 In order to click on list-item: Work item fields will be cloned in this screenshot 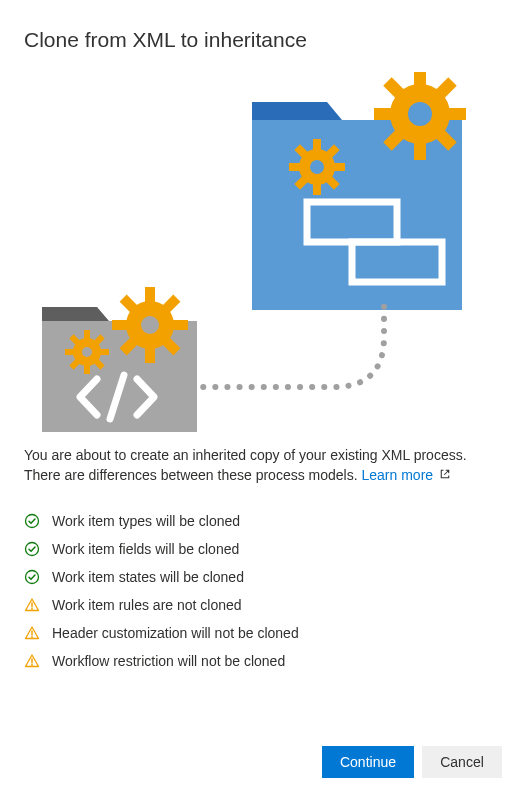, I will do `click(261, 549)`.